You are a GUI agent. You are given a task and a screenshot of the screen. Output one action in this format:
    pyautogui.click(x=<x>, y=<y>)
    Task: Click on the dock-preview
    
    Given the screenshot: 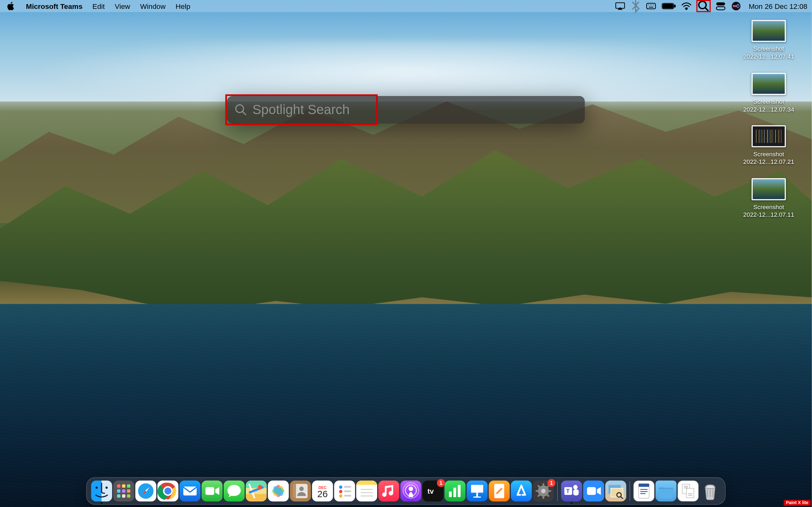 What is the action you would take?
    pyautogui.click(x=616, y=491)
    